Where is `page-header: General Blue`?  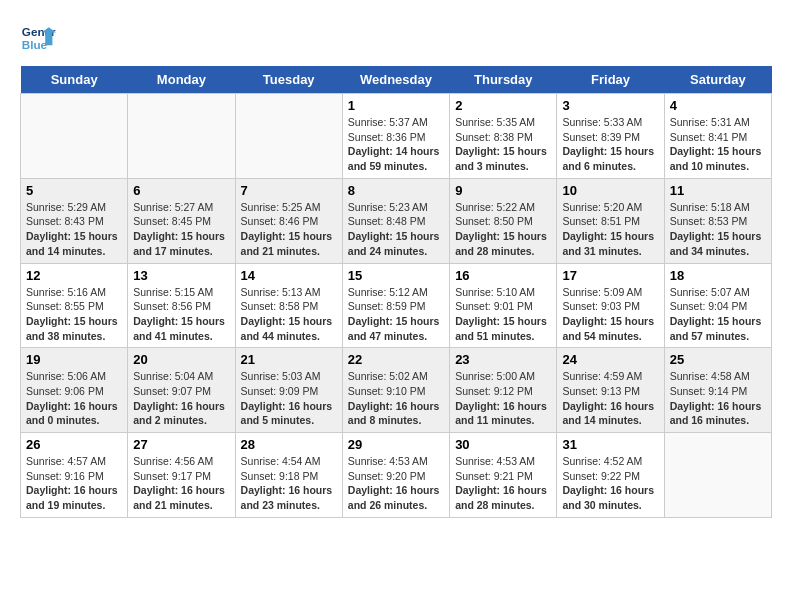
page-header: General Blue is located at coordinates (396, 38).